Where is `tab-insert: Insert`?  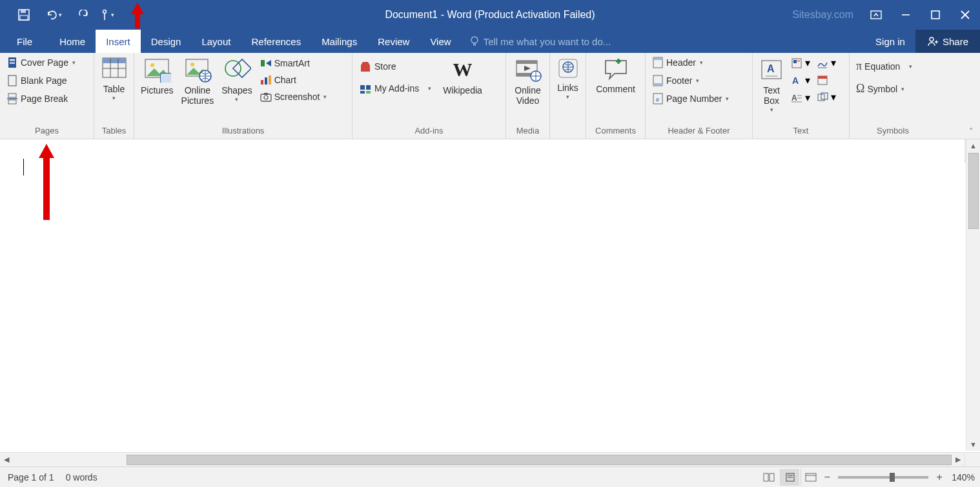 tab-insert: Insert is located at coordinates (118, 41).